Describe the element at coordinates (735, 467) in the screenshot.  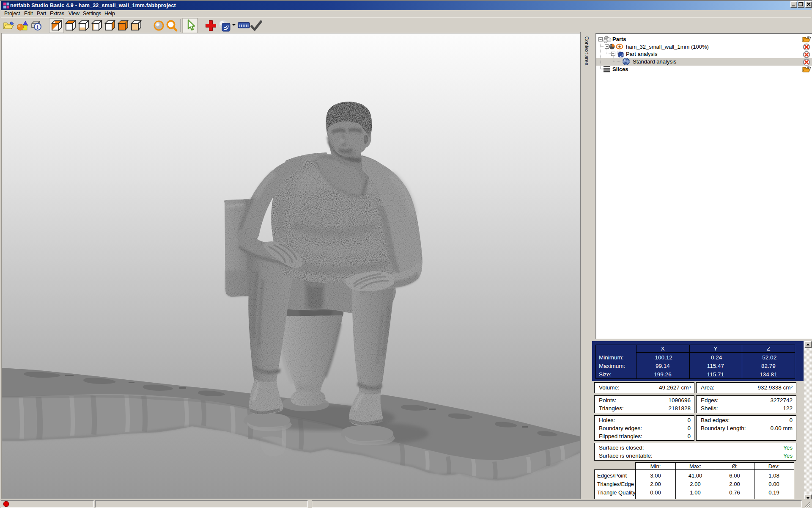
I see `svg-text: Ø:` at that location.